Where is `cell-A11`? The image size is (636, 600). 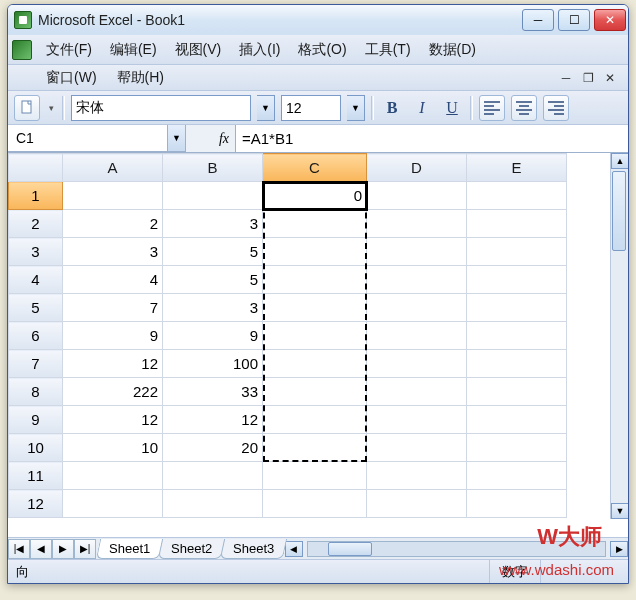
cell-A11 is located at coordinates (113, 476).